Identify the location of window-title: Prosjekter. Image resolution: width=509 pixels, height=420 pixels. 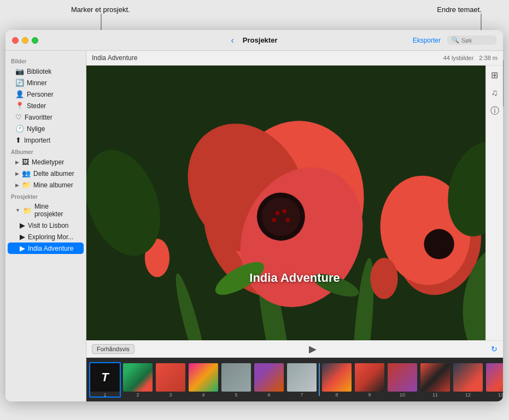
(260, 40).